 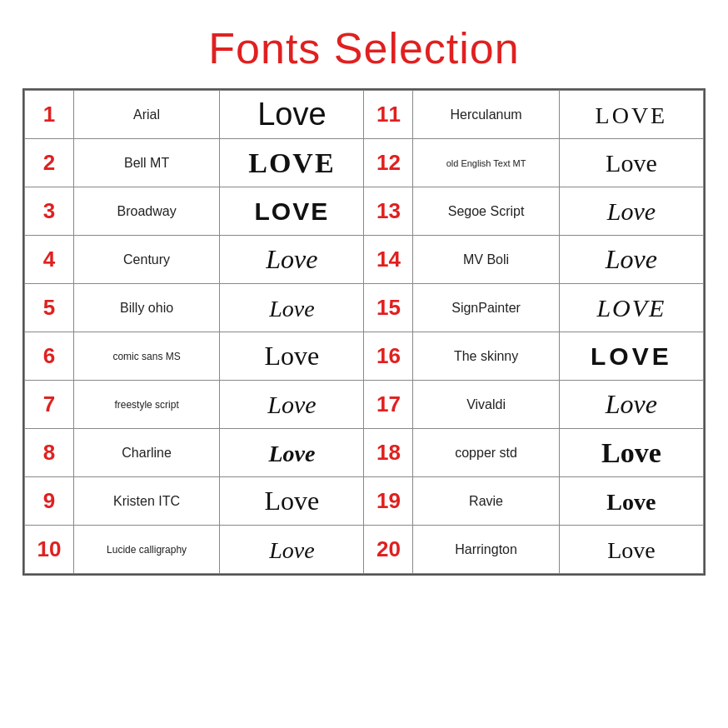 I want to click on row-num-right-15: 15, so click(x=388, y=308).